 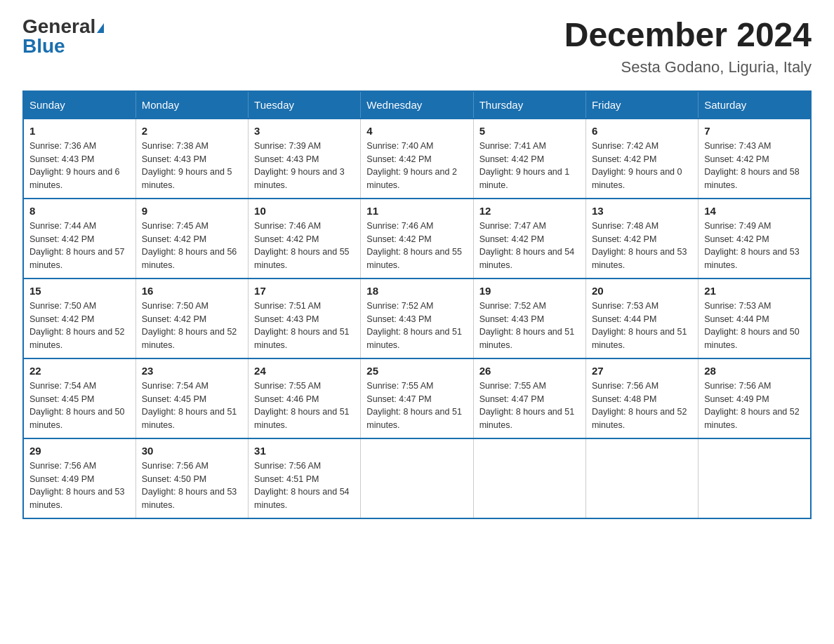 What do you see at coordinates (80, 450) in the screenshot?
I see `day-number: 29` at bounding box center [80, 450].